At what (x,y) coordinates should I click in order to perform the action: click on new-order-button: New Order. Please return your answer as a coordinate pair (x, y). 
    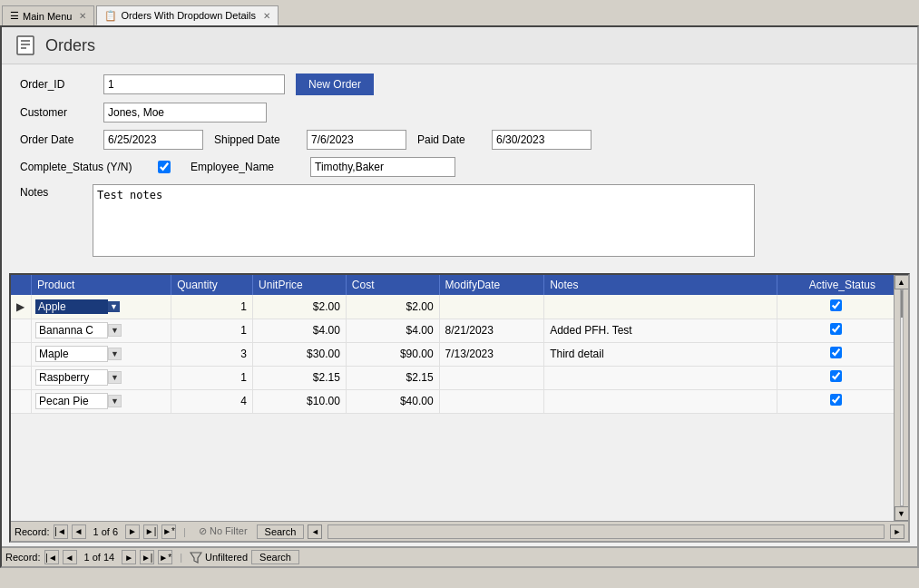
    Looking at the image, I should click on (335, 84).